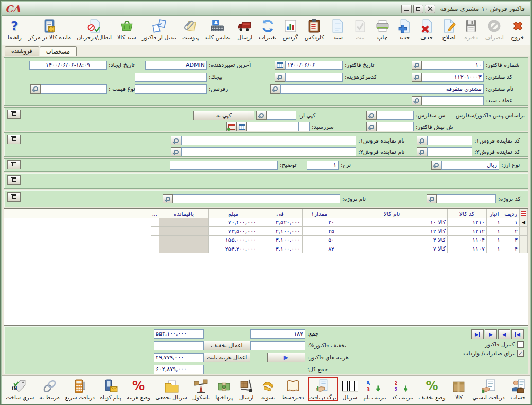 This screenshot has height=405, width=532. What do you see at coordinates (320, 249) in the screenshot?
I see `cell-qty: ۸۲` at bounding box center [320, 249].